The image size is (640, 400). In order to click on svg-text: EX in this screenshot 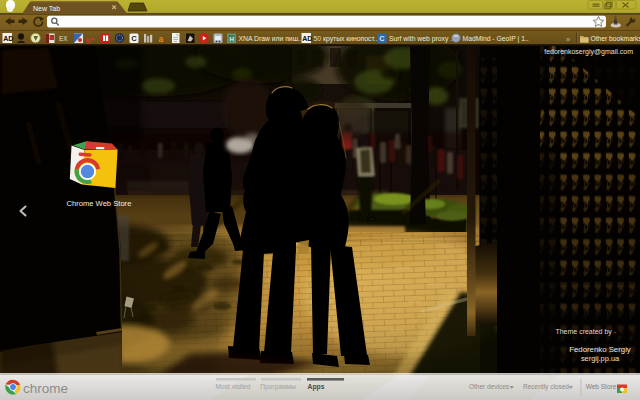, I will do `click(64, 38)`.